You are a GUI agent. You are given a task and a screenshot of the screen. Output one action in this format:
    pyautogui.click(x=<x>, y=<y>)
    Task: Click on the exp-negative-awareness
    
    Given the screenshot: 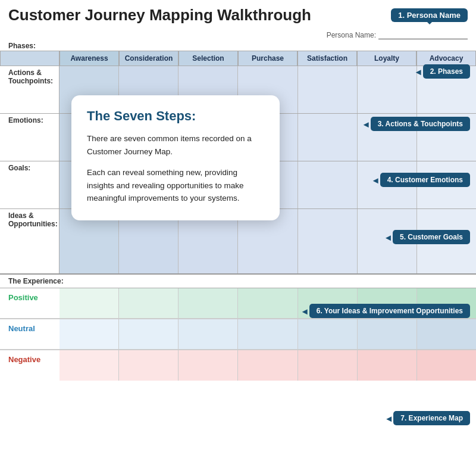 What is the action you would take?
    pyautogui.click(x=89, y=366)
    